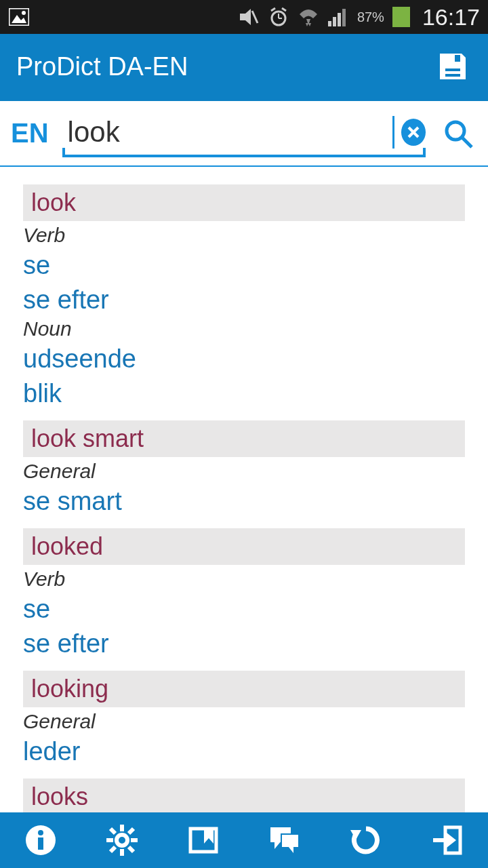  What do you see at coordinates (244, 17) in the screenshot?
I see `status-bar: 87% 16:17` at bounding box center [244, 17].